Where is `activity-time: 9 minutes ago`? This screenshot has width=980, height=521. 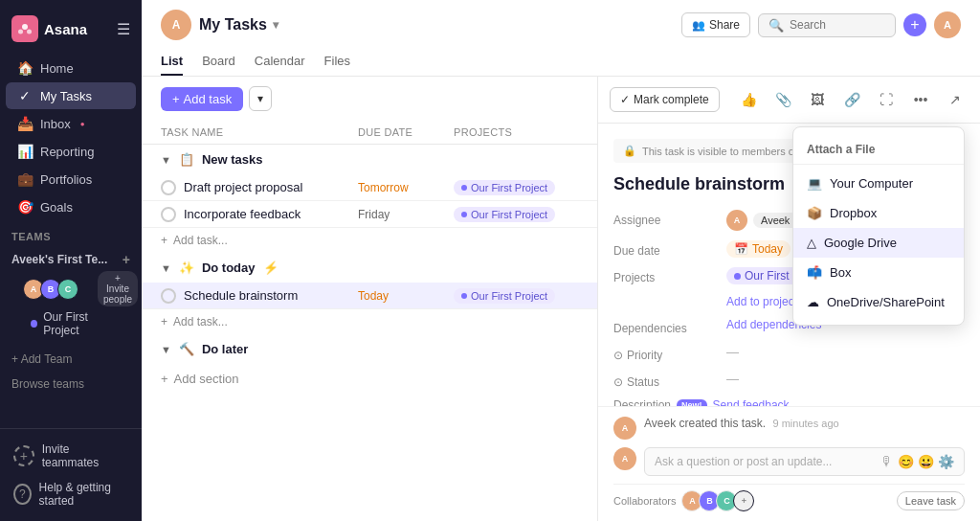
activity-time: 9 minutes ago is located at coordinates (806, 423).